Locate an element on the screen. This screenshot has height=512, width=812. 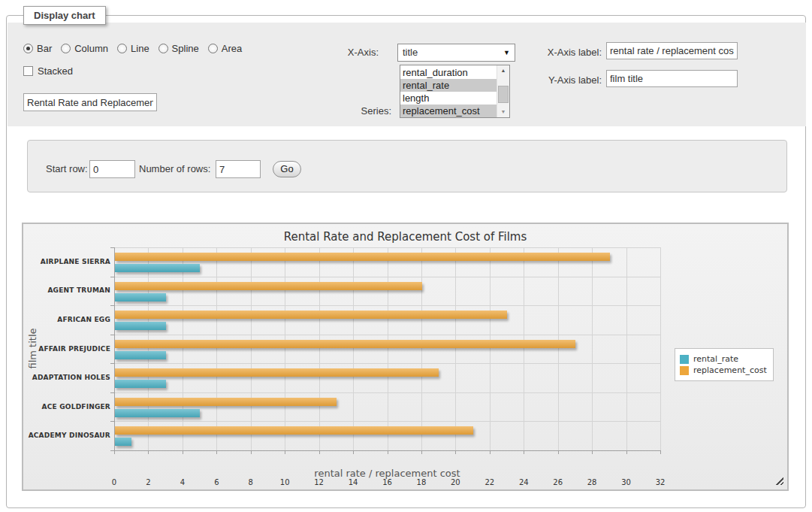
x-tick-label: 4 is located at coordinates (183, 483).